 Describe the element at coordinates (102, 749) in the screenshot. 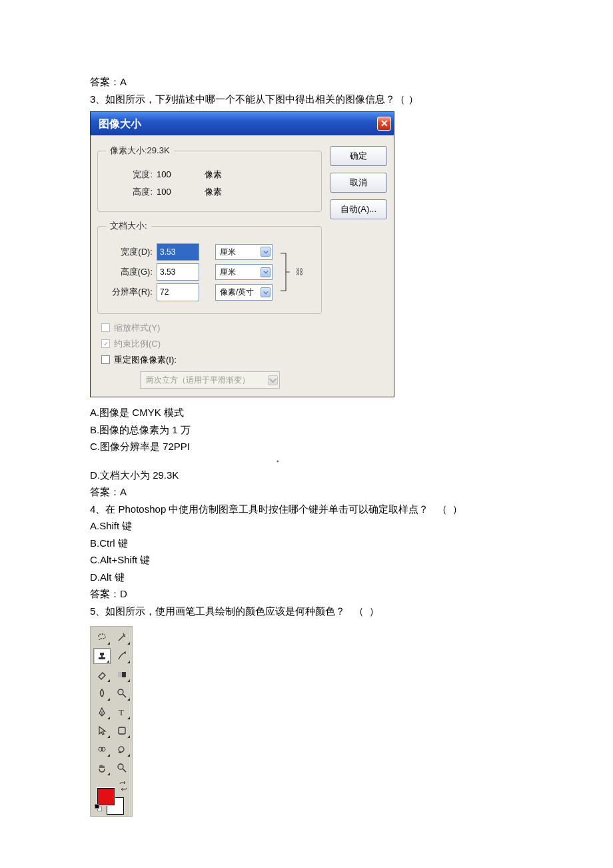

I see `notes-icon` at that location.